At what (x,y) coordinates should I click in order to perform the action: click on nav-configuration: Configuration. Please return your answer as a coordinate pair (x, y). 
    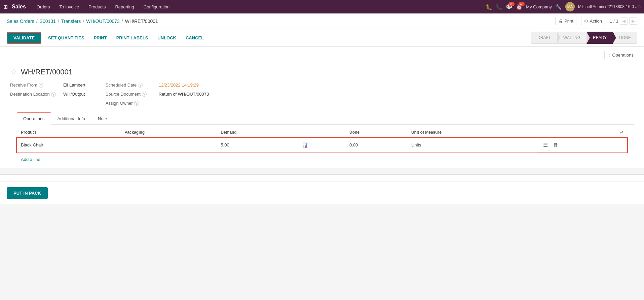
    Looking at the image, I should click on (157, 7).